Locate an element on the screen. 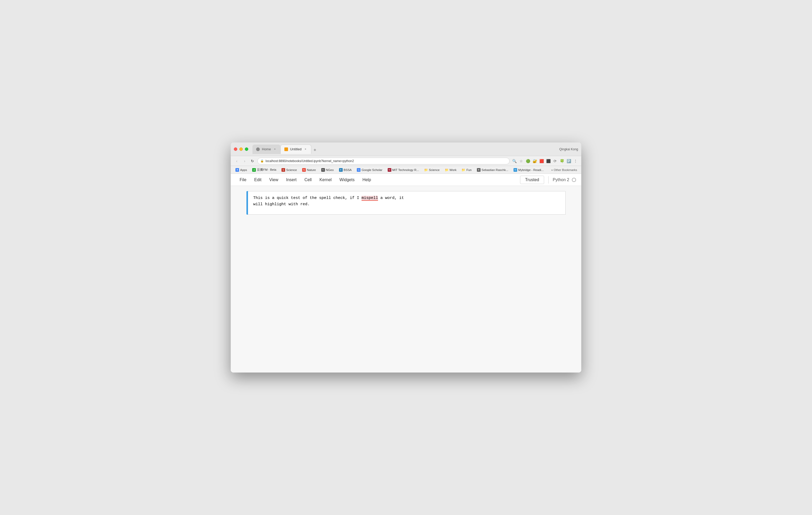 The height and width of the screenshot is (515, 812). jupyter-menu-items: File Edit View Insert Cell Kernel Widget… is located at coordinates (378, 180).